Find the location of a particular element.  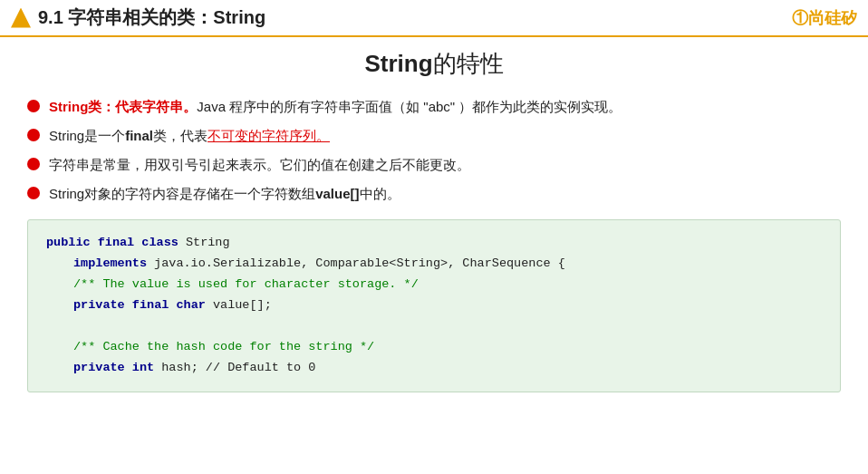

list-item: 字符串是常量，用双引号引起来表示。它们的值在创建之后不能更改。 is located at coordinates (434, 165).